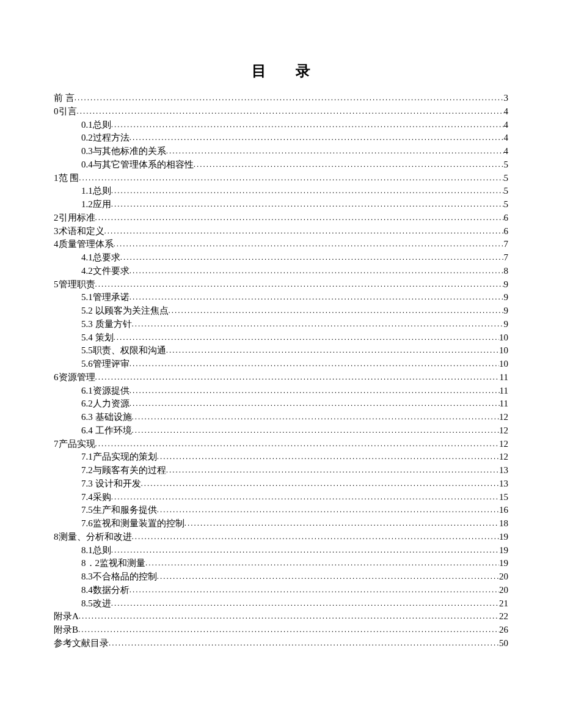 The height and width of the screenshot is (728, 562). I want to click on toc-entry-label: 1.1总则, so click(82, 191).